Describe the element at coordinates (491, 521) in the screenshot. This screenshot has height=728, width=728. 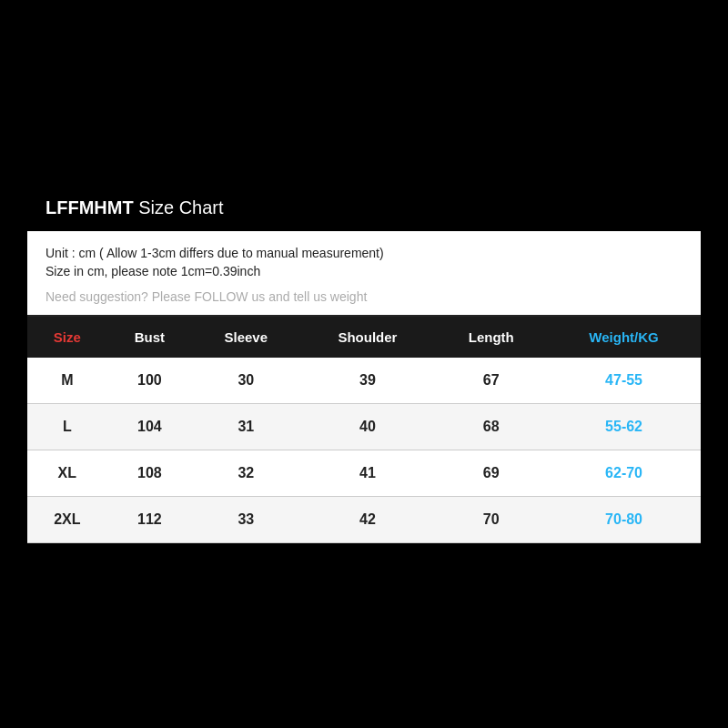
I see `cell-length: 70` at that location.